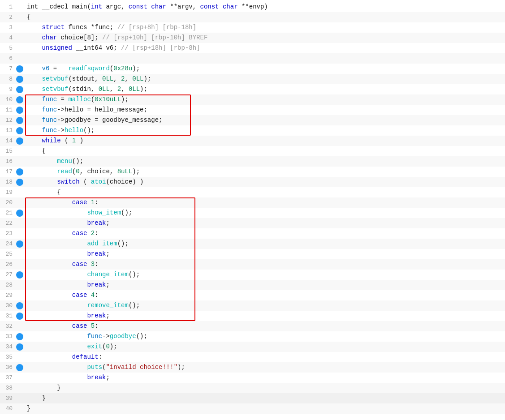 The height and width of the screenshot is (420, 505). I want to click on code-text: default:, so click(265, 357).